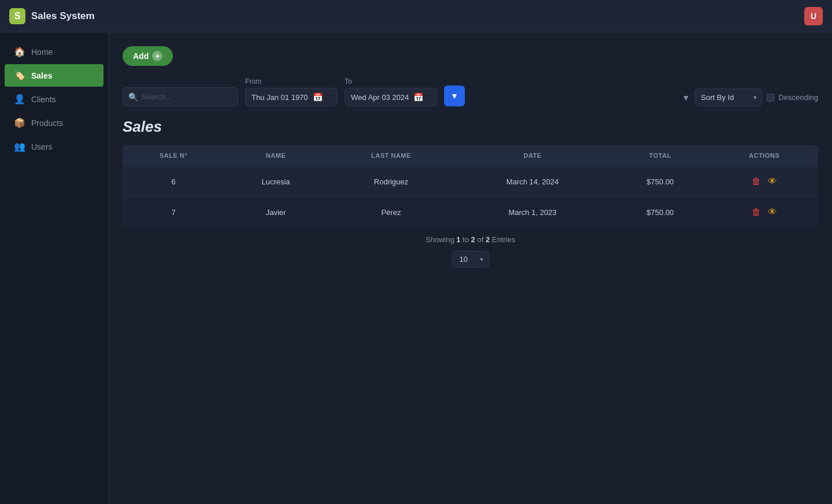  I want to click on sort-select-wrap: Sort By Id Sort By Name Sort By Date Sor…, so click(729, 97).